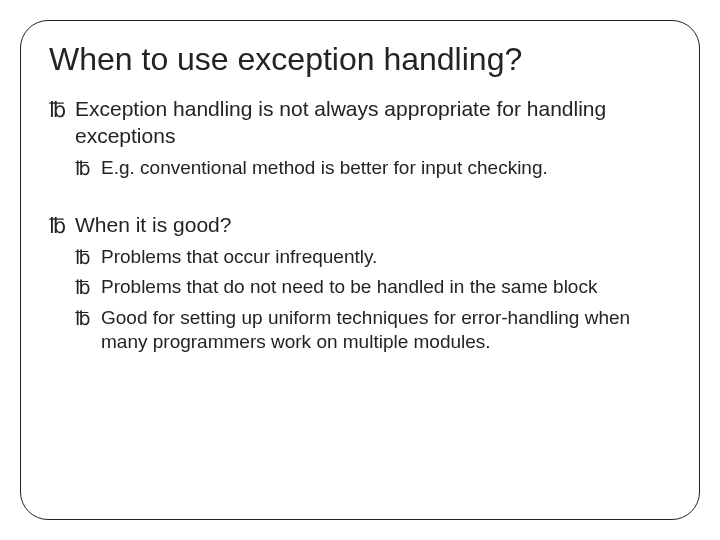  Describe the element at coordinates (349, 286) in the screenshot. I see `list-item-text: Problems that do not need to be handled …` at that location.